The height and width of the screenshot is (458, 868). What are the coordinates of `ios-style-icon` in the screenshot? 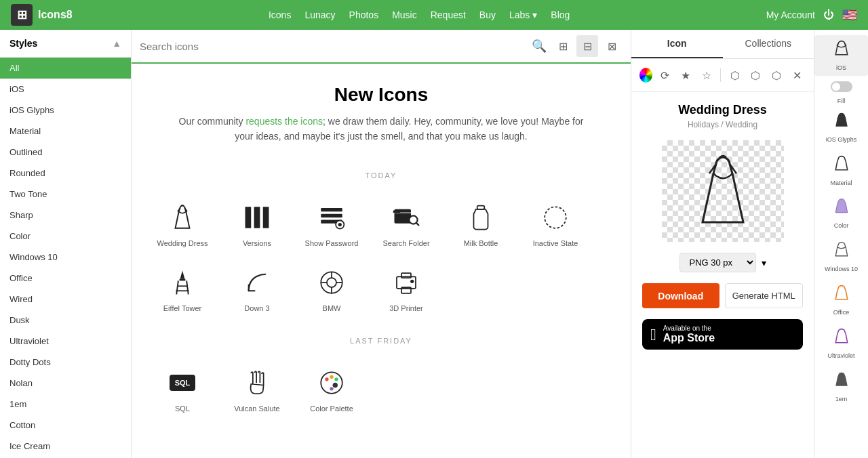 It's located at (842, 51).